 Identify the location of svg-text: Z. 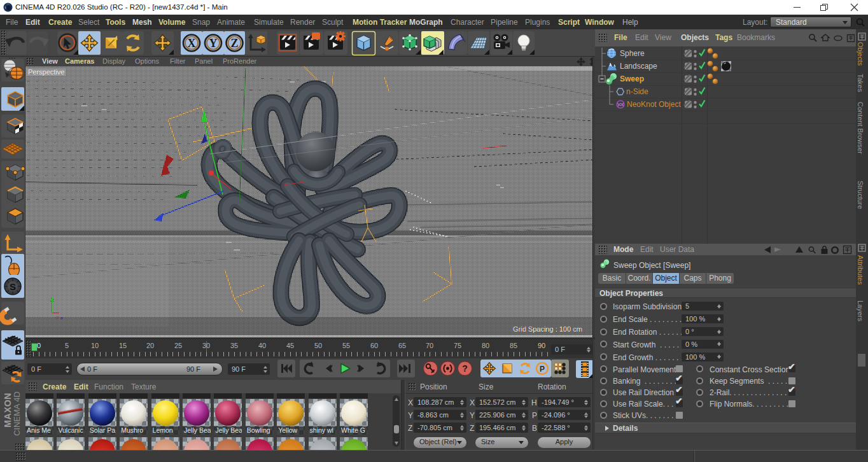
(234, 43).